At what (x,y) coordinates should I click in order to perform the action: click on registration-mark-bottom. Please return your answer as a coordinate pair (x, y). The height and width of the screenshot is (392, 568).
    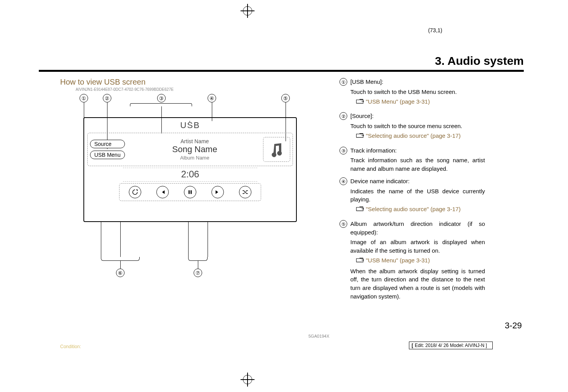
    Looking at the image, I should click on (248, 380).